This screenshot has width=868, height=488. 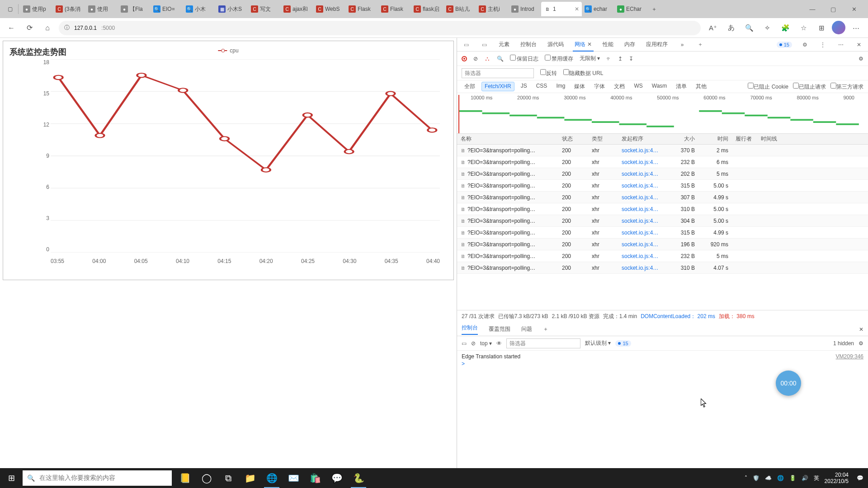 What do you see at coordinates (608, 44) in the screenshot?
I see `devtools-tab: 性能` at bounding box center [608, 44].